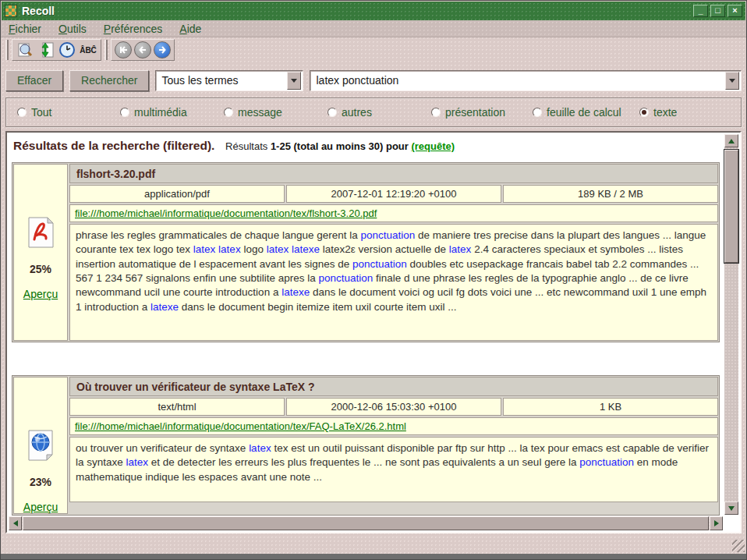  What do you see at coordinates (716, 523) in the screenshot?
I see `scroll-right-button` at bounding box center [716, 523].